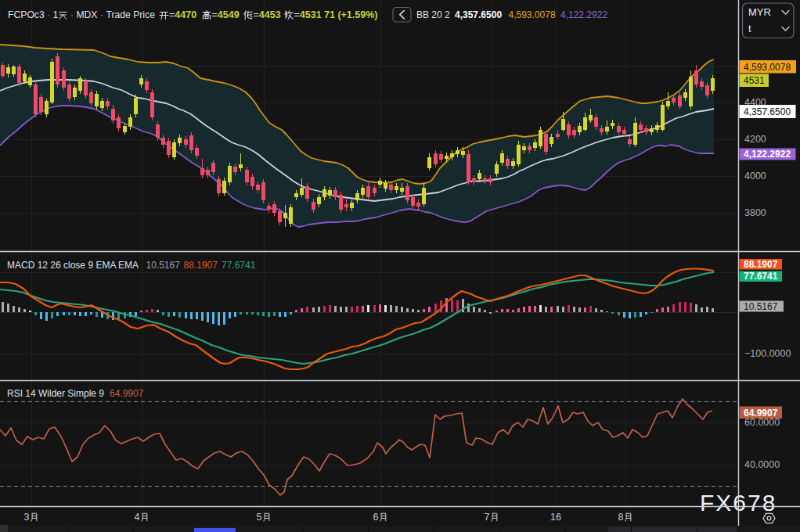 The image size is (800, 532). Describe the element at coordinates (376, 517) in the screenshot. I see `svg-text: 6` at that location.